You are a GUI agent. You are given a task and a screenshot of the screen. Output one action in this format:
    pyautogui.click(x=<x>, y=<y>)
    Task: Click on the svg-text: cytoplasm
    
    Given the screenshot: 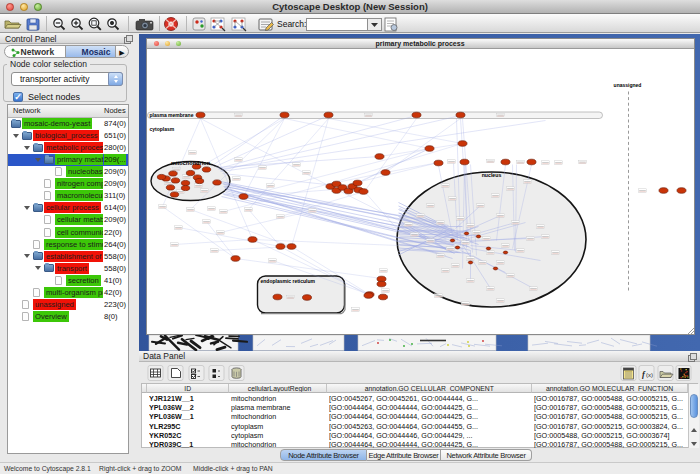 What is the action you would take?
    pyautogui.click(x=162, y=128)
    